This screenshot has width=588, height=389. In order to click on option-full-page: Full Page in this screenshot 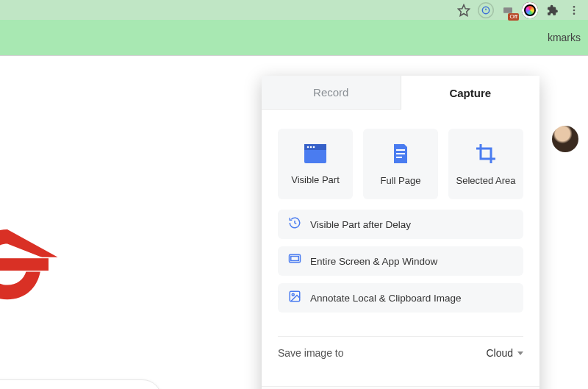, I will do `click(401, 164)`.